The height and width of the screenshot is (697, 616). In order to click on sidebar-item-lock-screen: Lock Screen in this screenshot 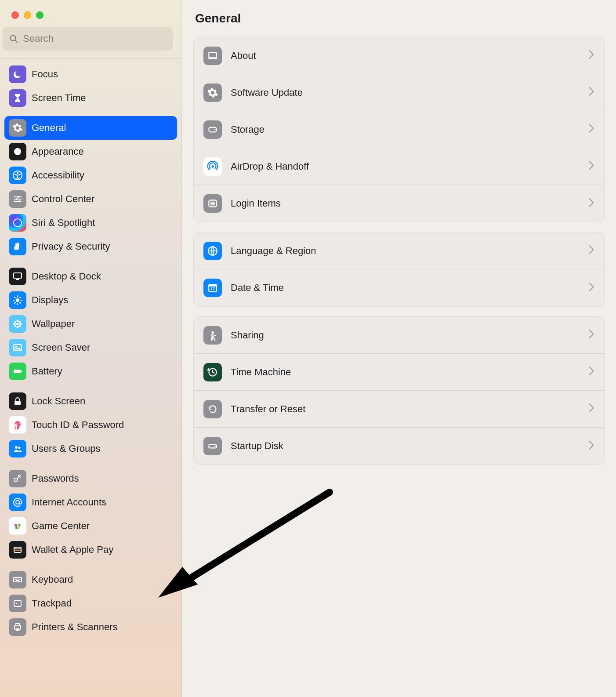, I will do `click(91, 401)`.